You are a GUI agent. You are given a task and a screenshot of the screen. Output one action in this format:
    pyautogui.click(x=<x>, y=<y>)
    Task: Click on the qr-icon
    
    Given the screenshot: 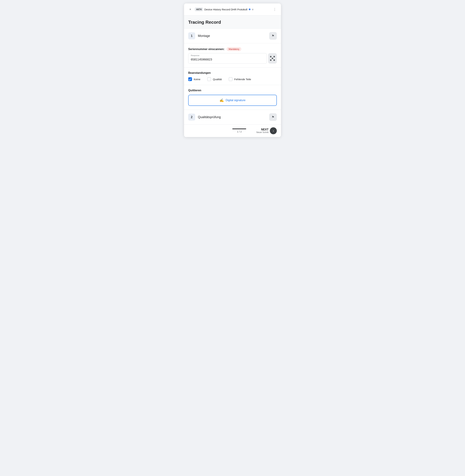 What is the action you would take?
    pyautogui.click(x=273, y=58)
    